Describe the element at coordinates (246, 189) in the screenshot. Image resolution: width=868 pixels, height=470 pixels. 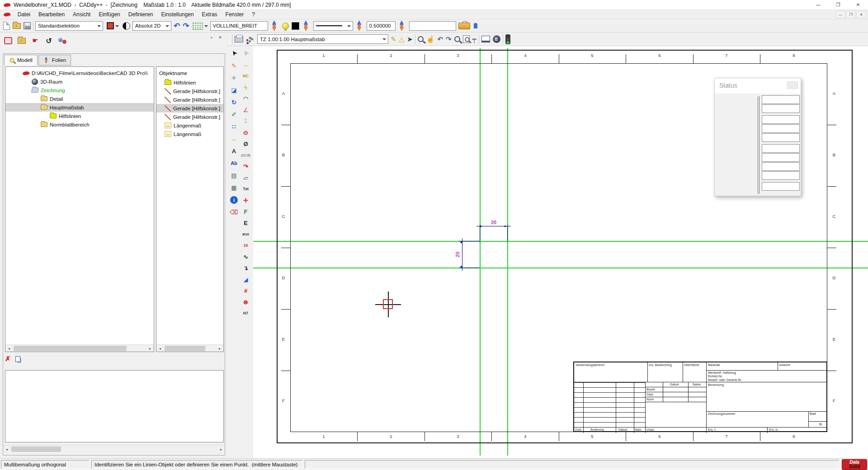
I see `dim-text-icon: Txt` at that location.